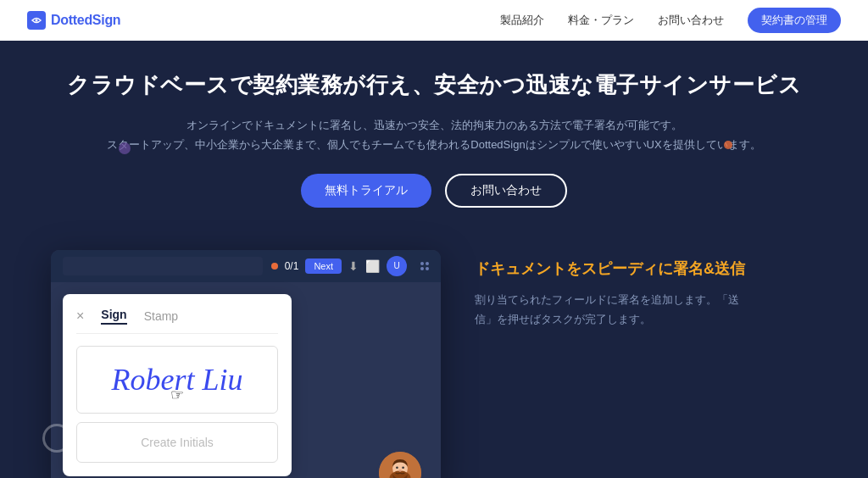 The image size is (868, 478). Describe the element at coordinates (177, 385) in the screenshot. I see `sign-panel: × Sign Stamp Robert Liu ☞ Create Initial…` at that location.